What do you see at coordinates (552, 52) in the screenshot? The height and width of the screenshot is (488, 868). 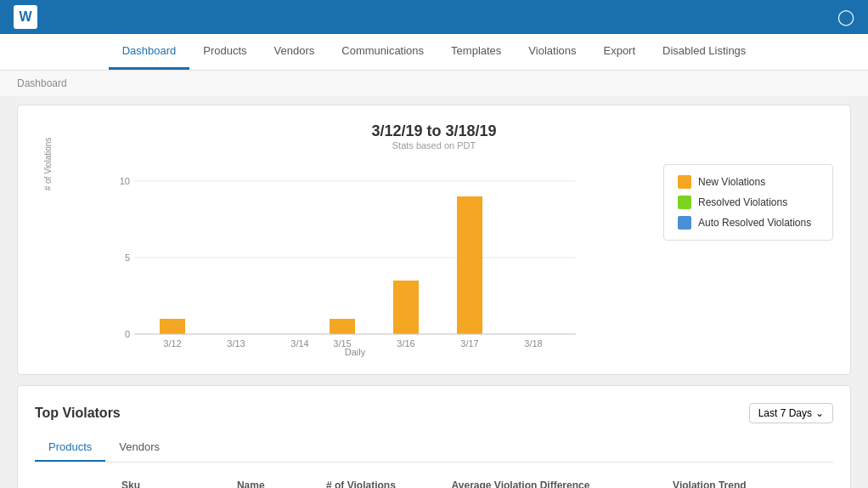 I see `nav-violations: Violations` at bounding box center [552, 52].